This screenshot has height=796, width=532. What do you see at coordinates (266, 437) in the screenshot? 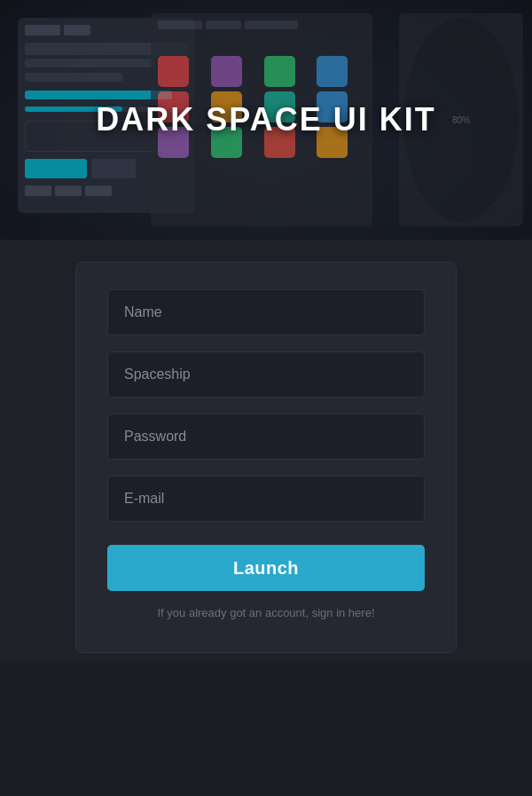
I see `password-input` at bounding box center [266, 437].